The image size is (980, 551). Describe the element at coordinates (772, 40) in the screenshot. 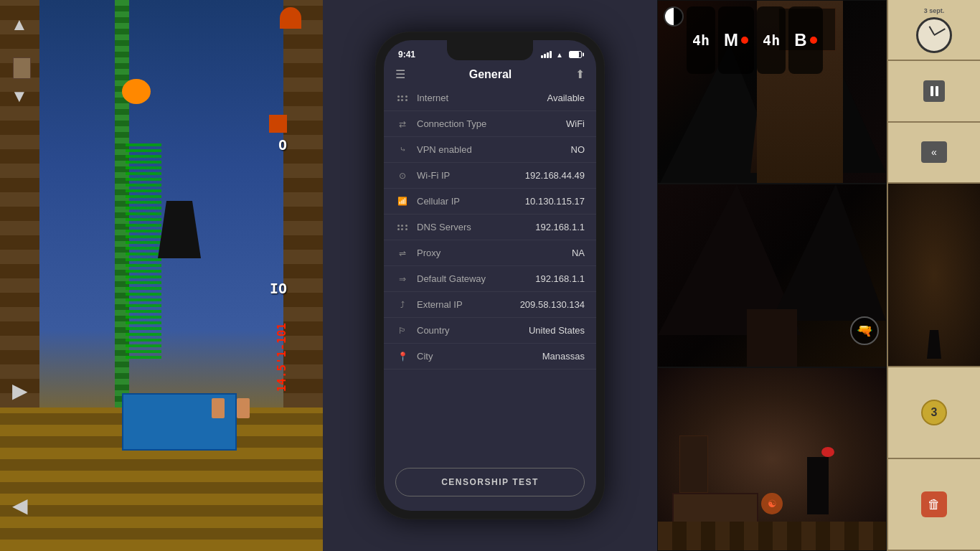

I see `game-hud: 4h M 4h B` at that location.